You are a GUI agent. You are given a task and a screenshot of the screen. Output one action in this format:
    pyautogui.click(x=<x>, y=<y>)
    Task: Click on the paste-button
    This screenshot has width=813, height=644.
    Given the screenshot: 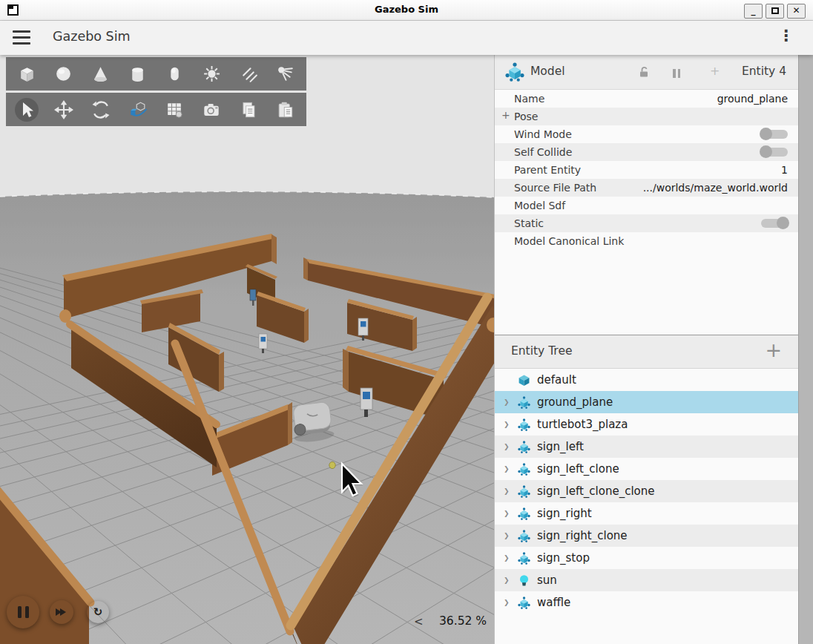 What is the action you would take?
    pyautogui.click(x=286, y=110)
    